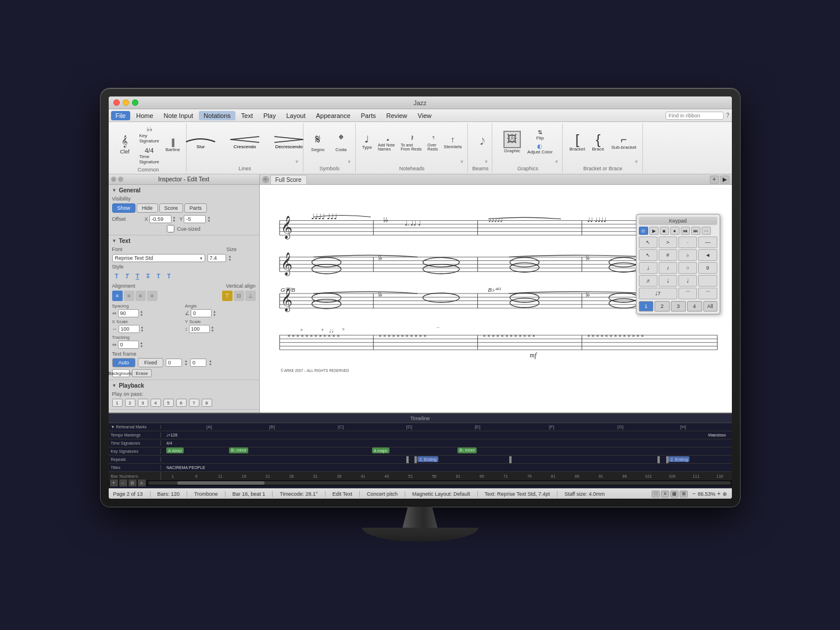 Image resolution: width=840 pixels, height=630 pixels. Describe the element at coordinates (142, 329) in the screenshot. I see `x-scale-stepper: ▲ ▼` at that location.